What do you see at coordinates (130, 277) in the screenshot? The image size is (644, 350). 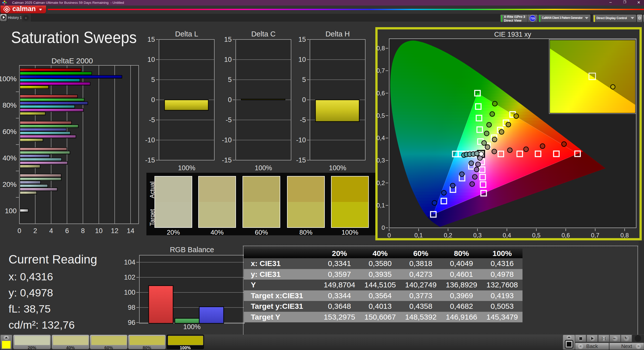 I see `svg-text: 102` at bounding box center [130, 277].